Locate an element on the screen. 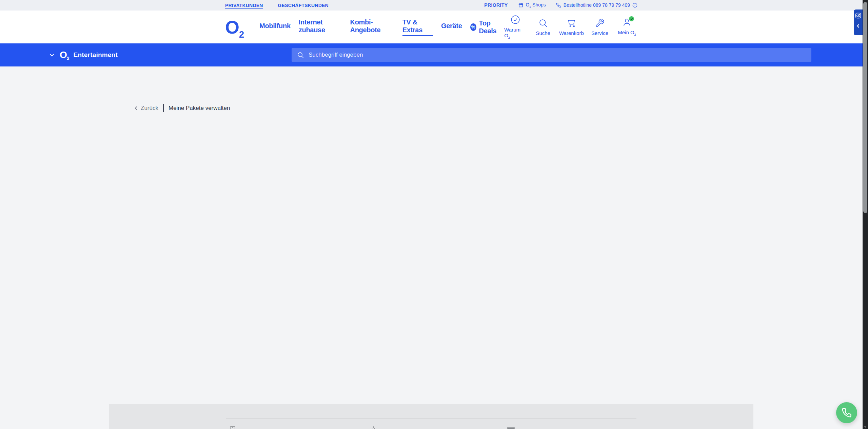 Image resolution: width=868 pixels, height=429 pixels. percent-badge-icon: % is located at coordinates (473, 27).